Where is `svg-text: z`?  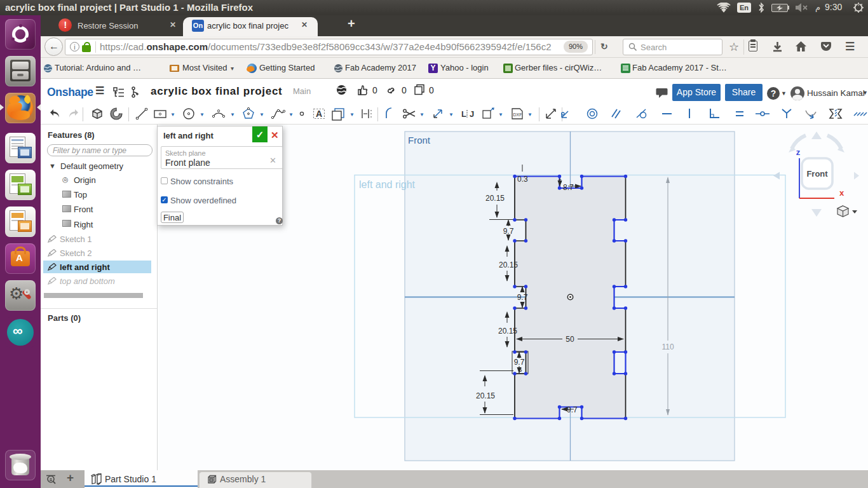 svg-text: z is located at coordinates (798, 152).